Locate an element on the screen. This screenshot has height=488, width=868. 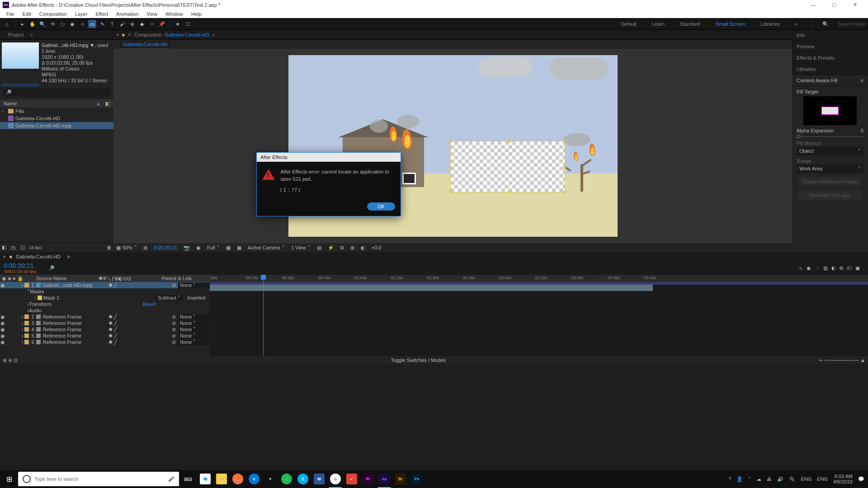
home-icon: ⌂ is located at coordinates (7, 24).